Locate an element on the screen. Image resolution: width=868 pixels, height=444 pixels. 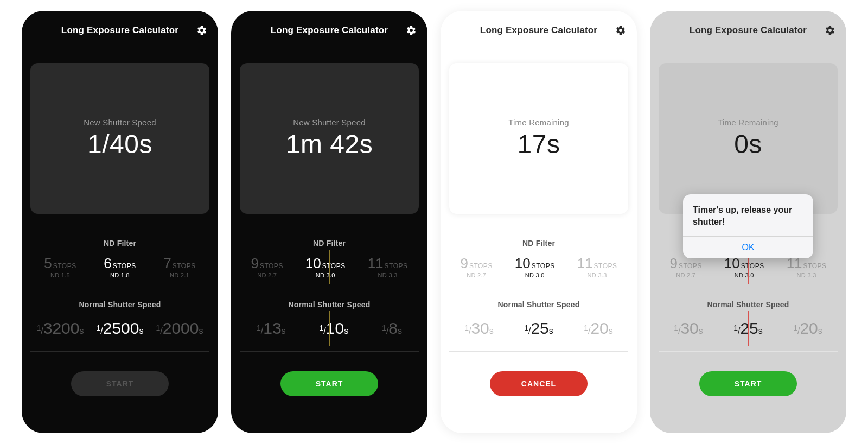
card-value: 1m 42s is located at coordinates (329, 144).